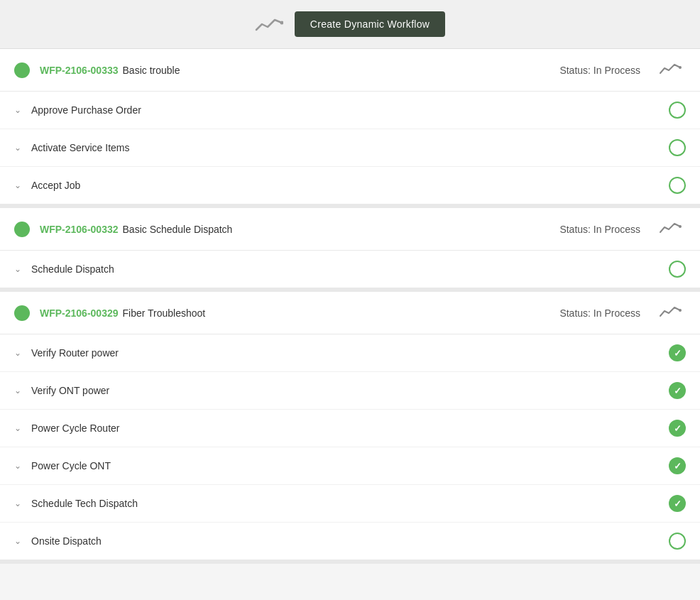 The image size is (700, 600). Describe the element at coordinates (350, 353) in the screenshot. I see `task-label: Verify Router power` at that location.